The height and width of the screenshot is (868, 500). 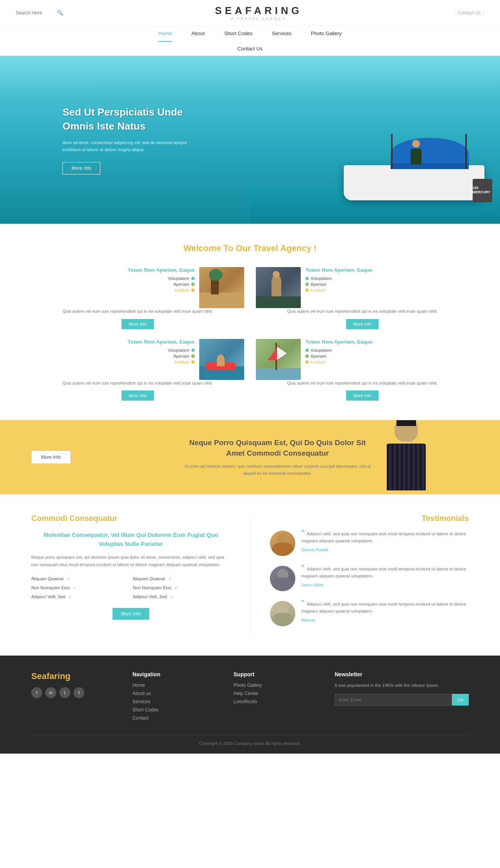 What do you see at coordinates (250, 298) in the screenshot?
I see `cards-row-1: Totam Rem Aperiam, Eaque Voluptatem Aper…` at bounding box center [250, 298].